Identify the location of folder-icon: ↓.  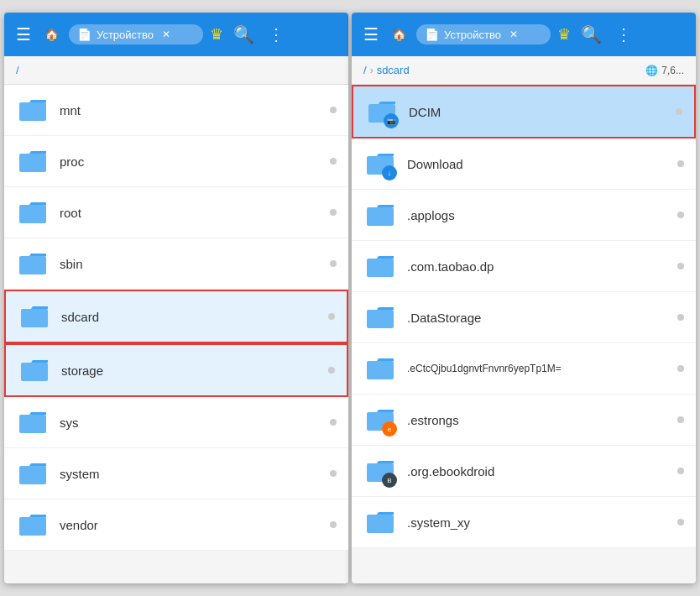
(380, 164).